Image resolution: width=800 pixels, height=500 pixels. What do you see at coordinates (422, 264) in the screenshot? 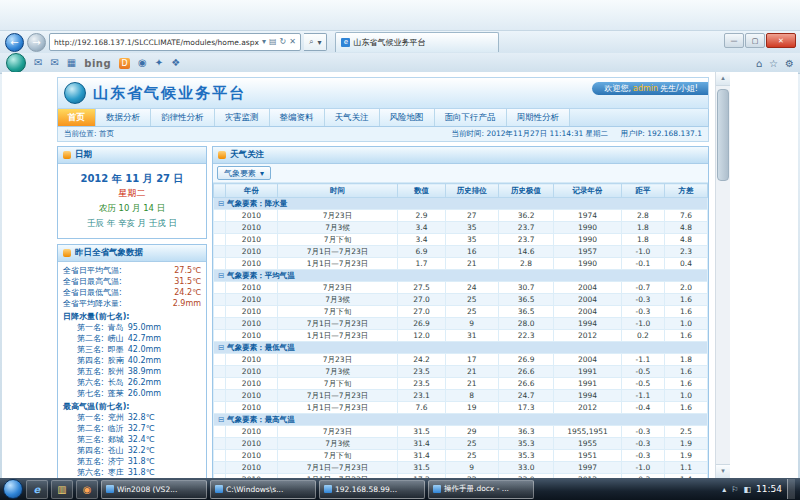
I see `data-cell: 1.7` at bounding box center [422, 264].